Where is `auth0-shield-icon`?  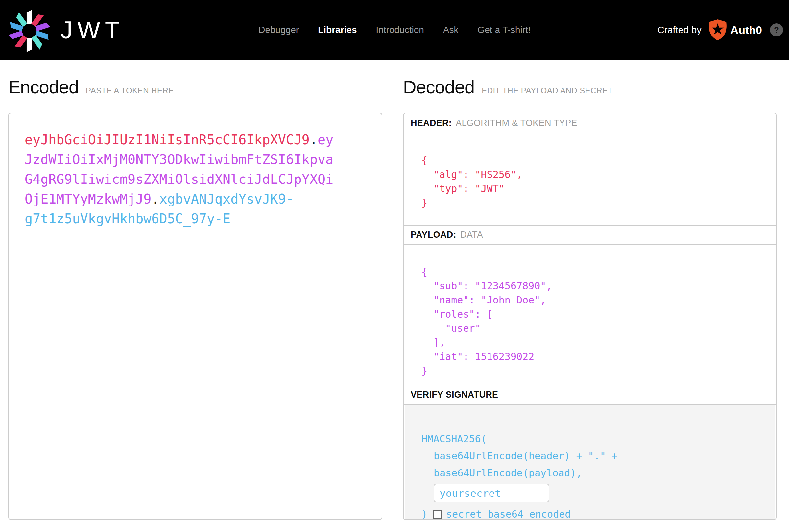
auth0-shield-icon is located at coordinates (718, 30).